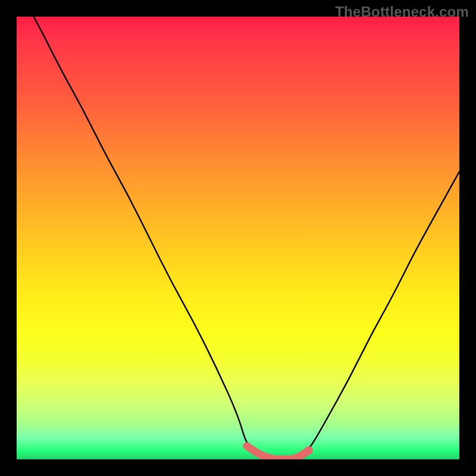  I want to click on highlight-end-dot, so click(309, 450).